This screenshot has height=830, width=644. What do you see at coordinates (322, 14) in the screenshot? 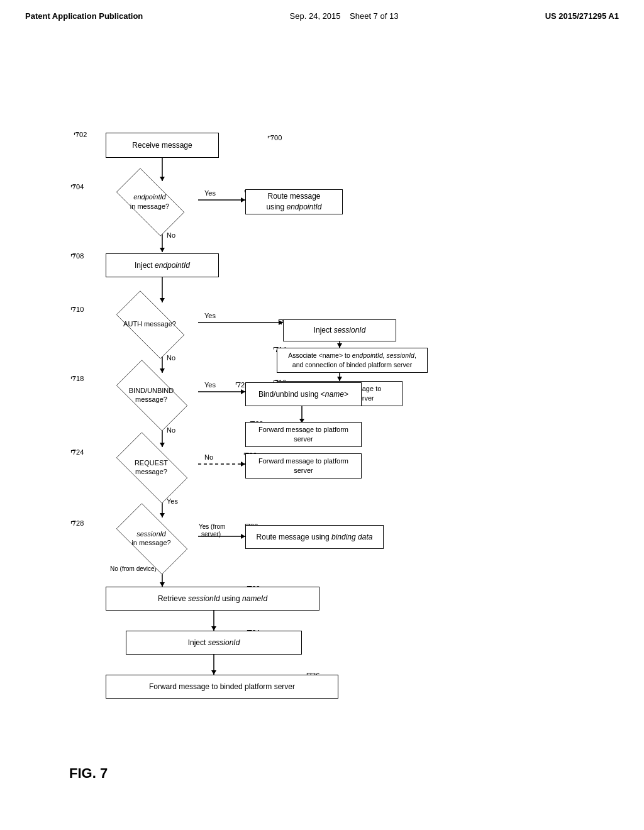
I see `page-header: Patent Application Publication Sep. 24, …` at bounding box center [322, 14].